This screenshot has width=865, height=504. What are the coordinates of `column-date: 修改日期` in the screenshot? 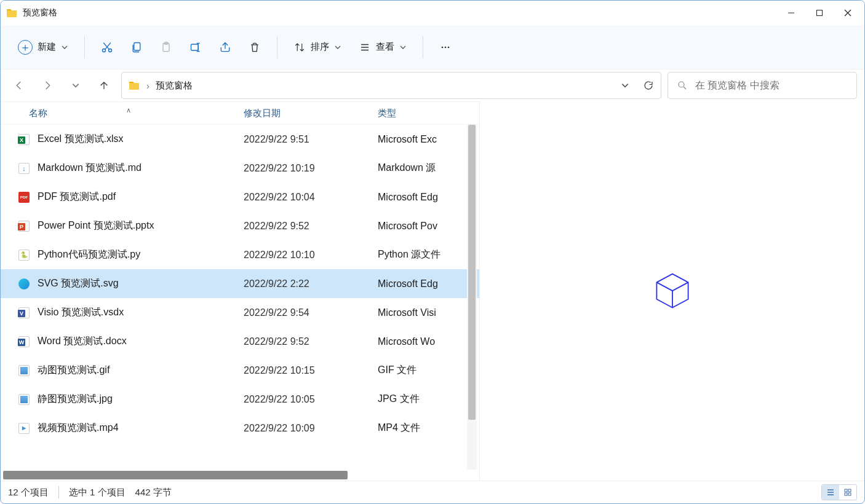 It's located at (311, 113).